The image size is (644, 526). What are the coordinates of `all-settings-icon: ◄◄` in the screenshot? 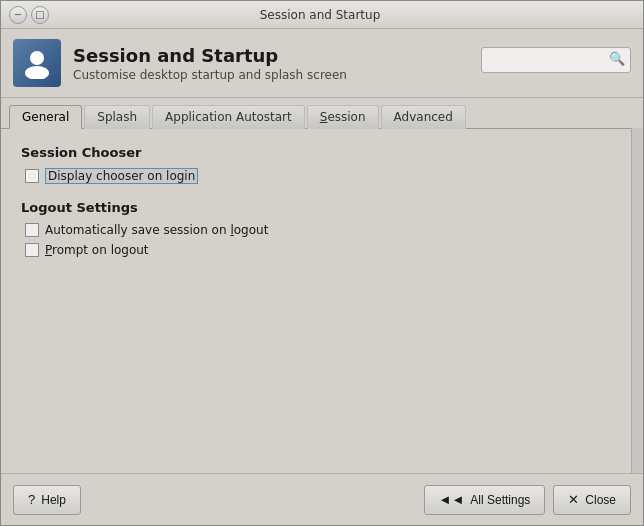 It's located at (452, 500).